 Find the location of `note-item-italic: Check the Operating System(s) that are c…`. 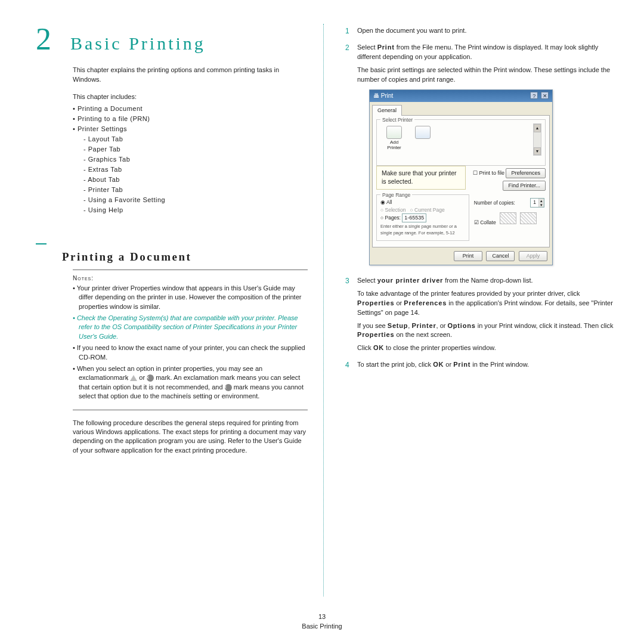

note-item-italic: Check the Operating System(s) that are c… is located at coordinates (190, 327).